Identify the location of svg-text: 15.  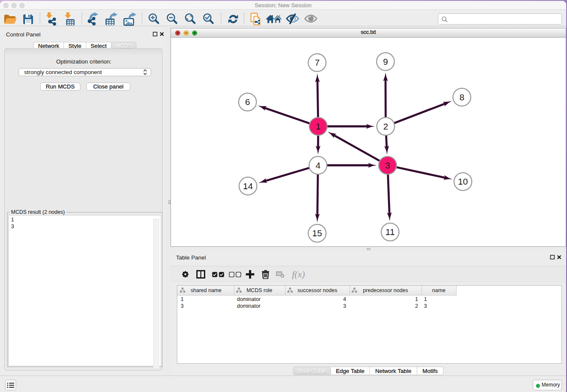
(317, 233).